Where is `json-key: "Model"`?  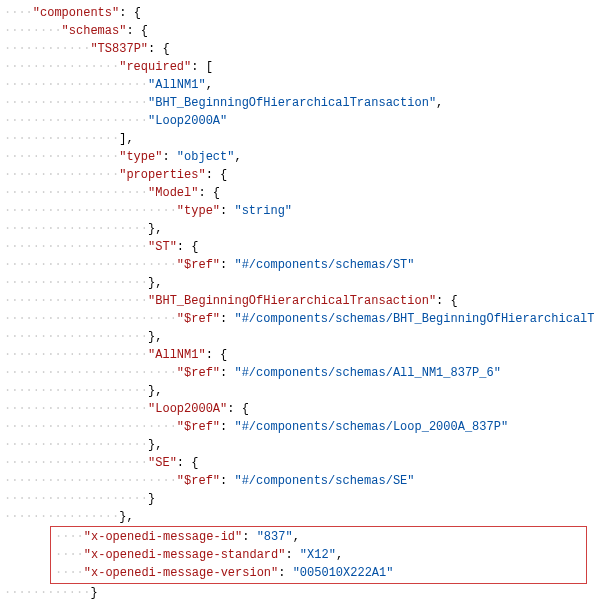 json-key: "Model" is located at coordinates (173, 193).